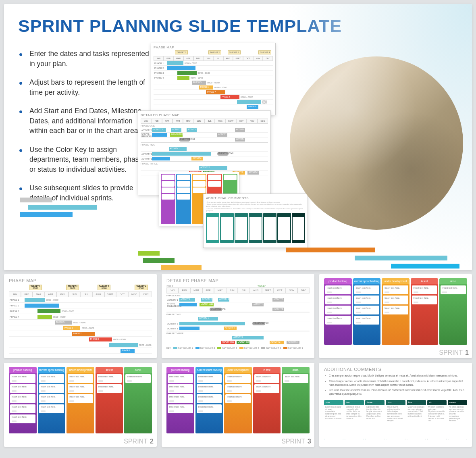  What do you see at coordinates (376, 143) in the screenshot?
I see `hero-photo` at bounding box center [376, 143].